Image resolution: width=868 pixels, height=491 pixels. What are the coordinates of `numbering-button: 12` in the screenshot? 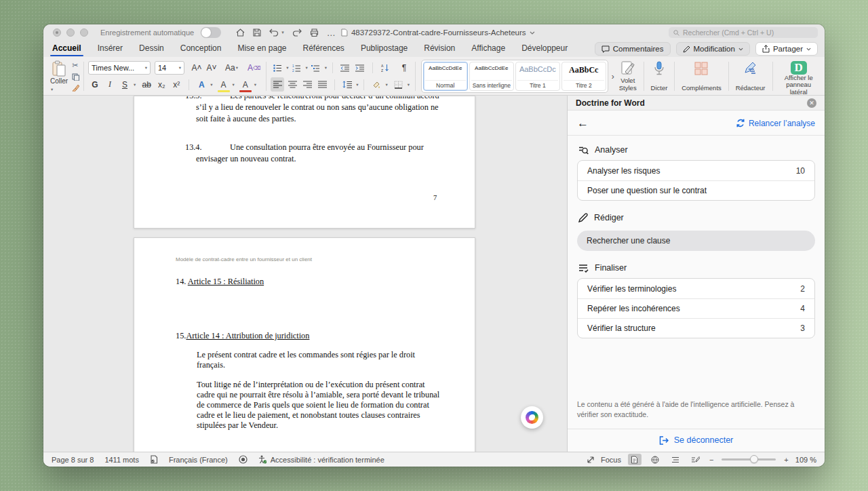 It's located at (296, 68).